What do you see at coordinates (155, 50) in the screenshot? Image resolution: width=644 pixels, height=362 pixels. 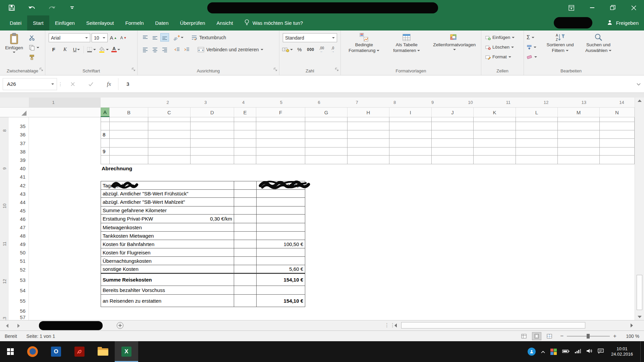 I see `align-center-icon` at bounding box center [155, 50].